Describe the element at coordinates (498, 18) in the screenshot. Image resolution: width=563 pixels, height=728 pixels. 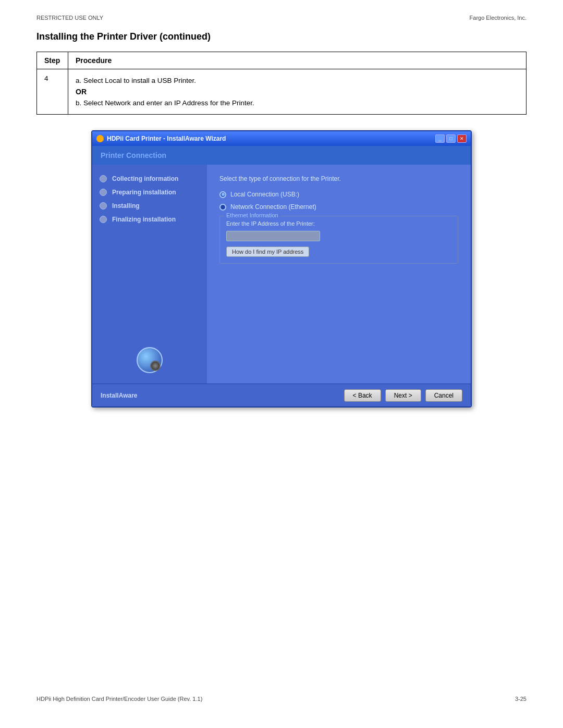
I see `header-right: Fargo Electronics, Inc.` at that location.